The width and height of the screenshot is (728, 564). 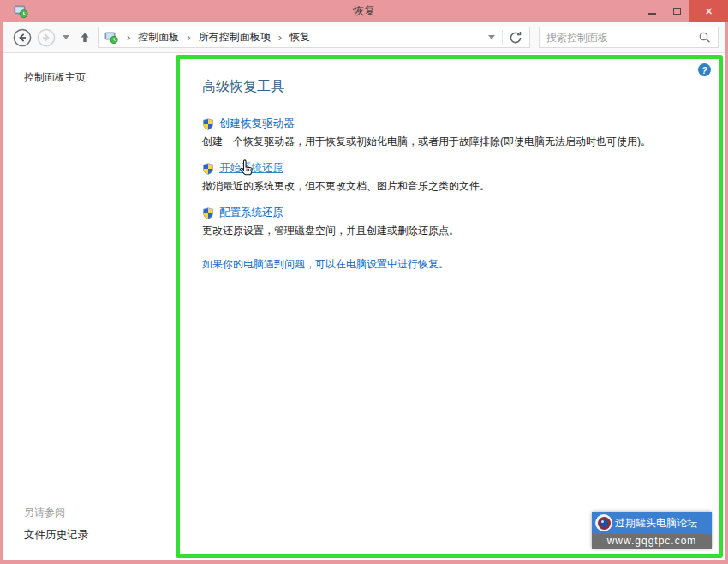 I want to click on window-controls: ×, so click(x=683, y=11).